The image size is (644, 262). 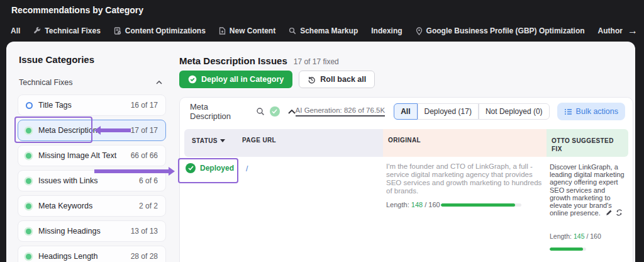 I want to click on sidebar-group-label: Technical Fixes, so click(x=45, y=83).